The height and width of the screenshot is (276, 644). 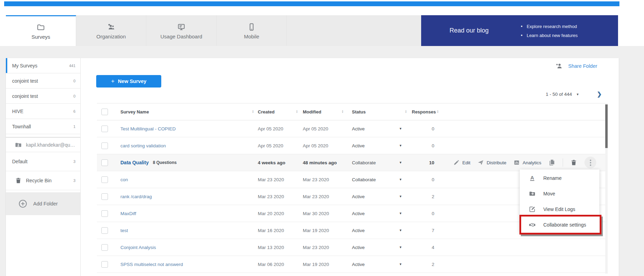 I want to click on survey-name-link: SPSS multiselect not answerd, so click(x=152, y=264).